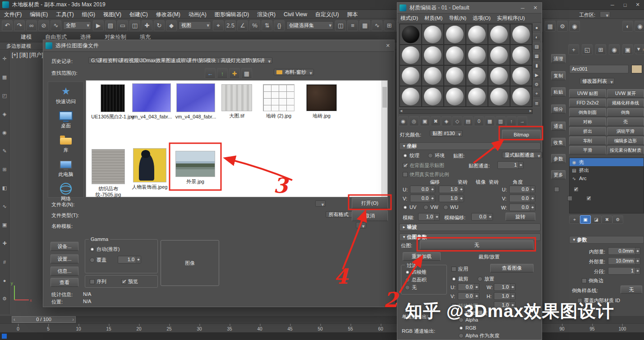 The image size is (644, 340). Describe the element at coordinates (66, 144) in the screenshot. I see `sidebar-item-libraries: 库` at that location.